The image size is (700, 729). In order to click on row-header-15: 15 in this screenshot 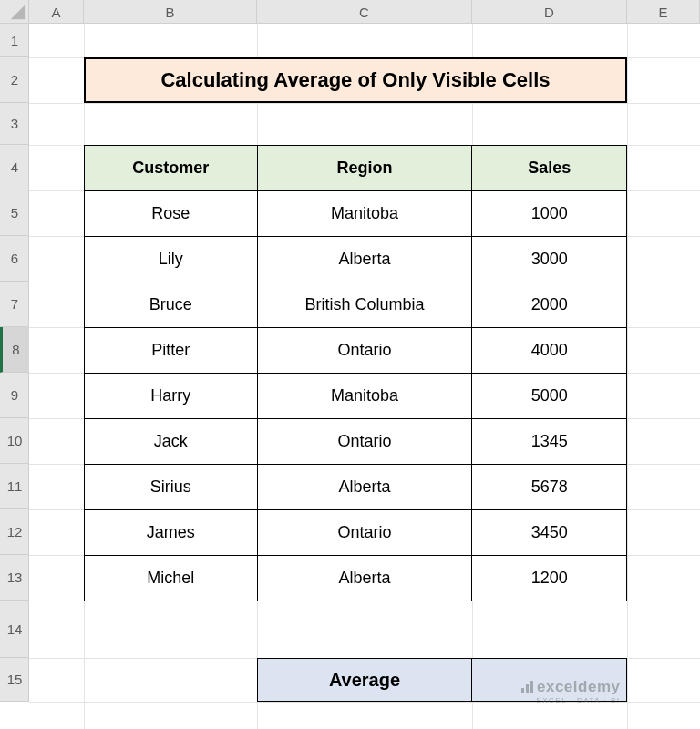, I will do `click(15, 680)`.